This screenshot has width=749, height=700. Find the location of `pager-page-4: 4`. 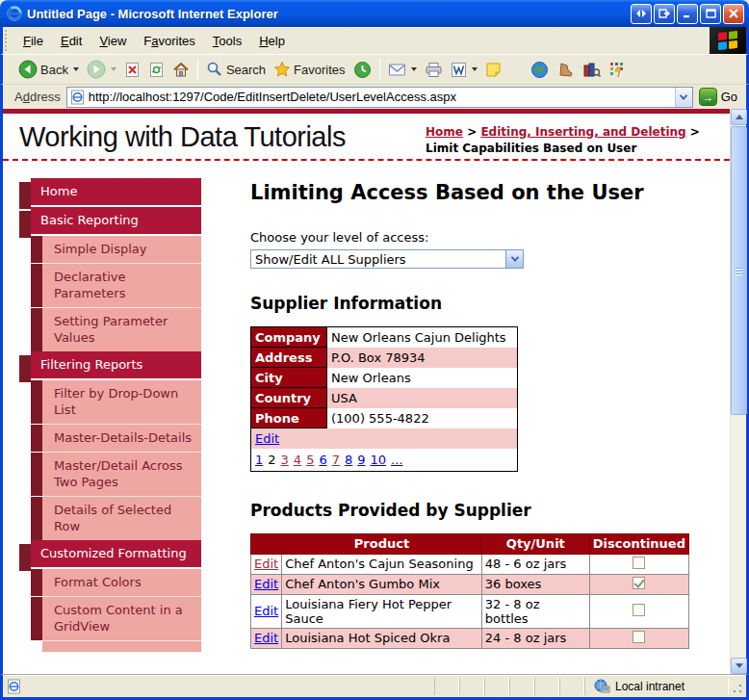

pager-page-4: 4 is located at coordinates (297, 460).